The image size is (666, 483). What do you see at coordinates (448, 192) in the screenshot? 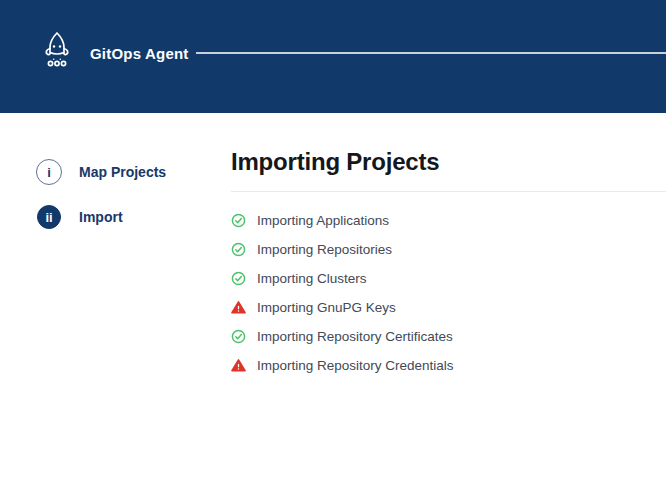
I see `title-divider` at bounding box center [448, 192].